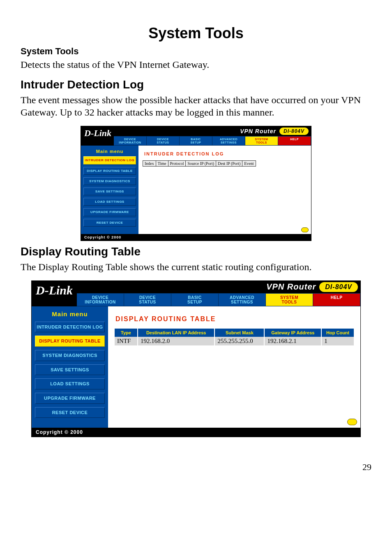 Image resolution: width=392 pixels, height=556 pixels. Describe the element at coordinates (196, 85) in the screenshot. I see `section-intruder: Intruder Detection Log` at that location.